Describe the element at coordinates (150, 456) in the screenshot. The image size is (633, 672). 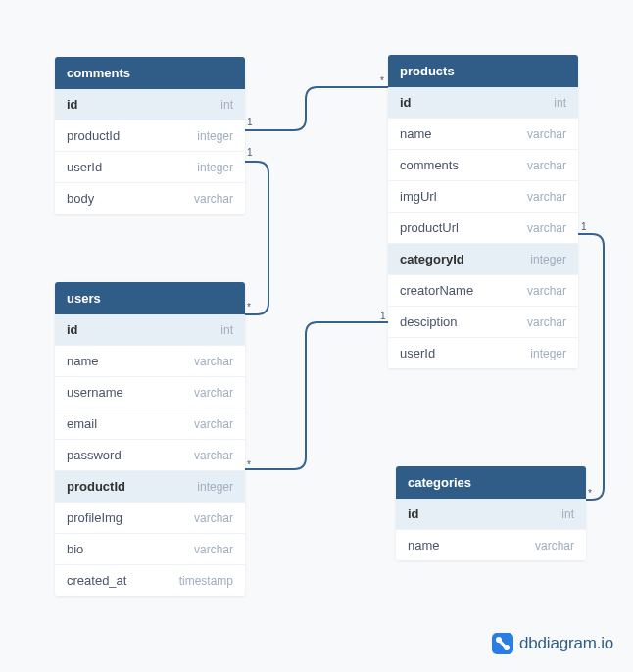
I see `table-row: passwordvarchar` at that location.